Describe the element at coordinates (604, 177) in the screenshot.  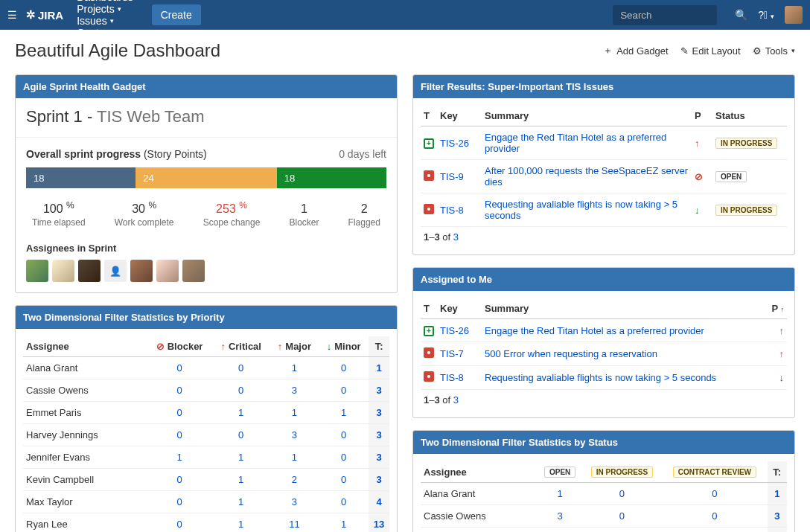
I see `issue-row: TIS-9After 100,000 requests the SeeSpace…` at that location.